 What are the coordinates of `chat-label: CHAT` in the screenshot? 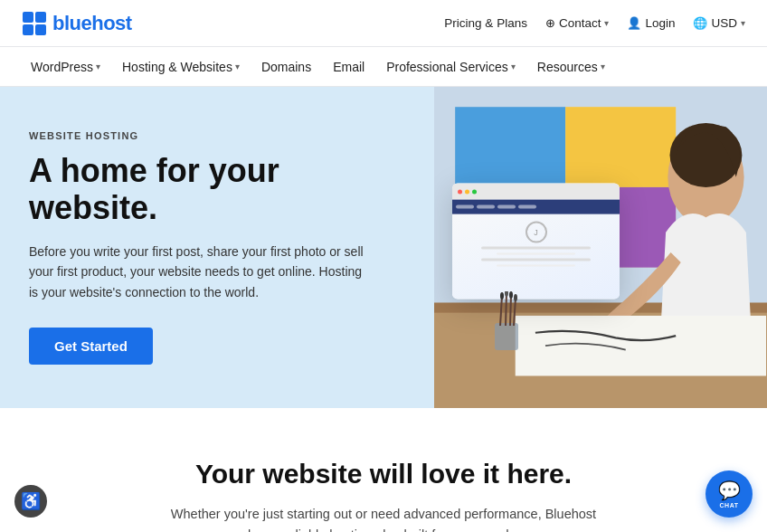 It's located at (729, 505).